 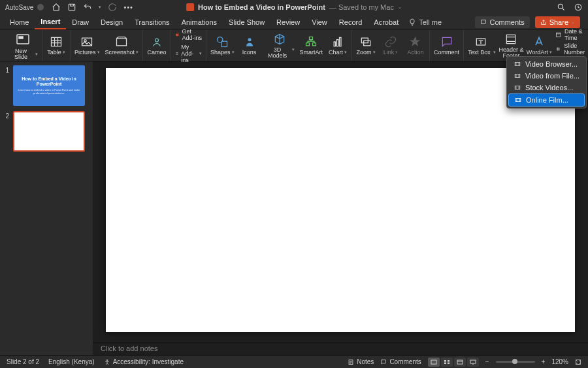 What do you see at coordinates (100, 7) in the screenshot?
I see `undo-dropdown: ▾` at bounding box center [100, 7].